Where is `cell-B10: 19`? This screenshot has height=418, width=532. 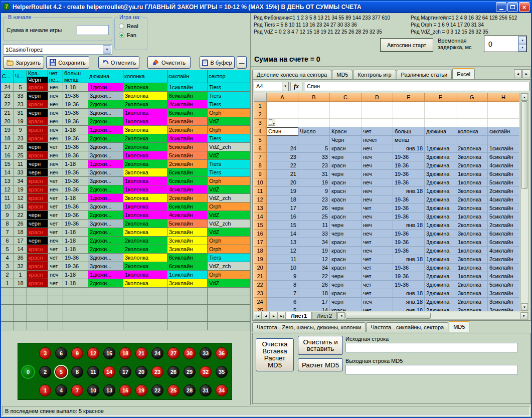
cell-B10: 19 is located at coordinates (314, 182).